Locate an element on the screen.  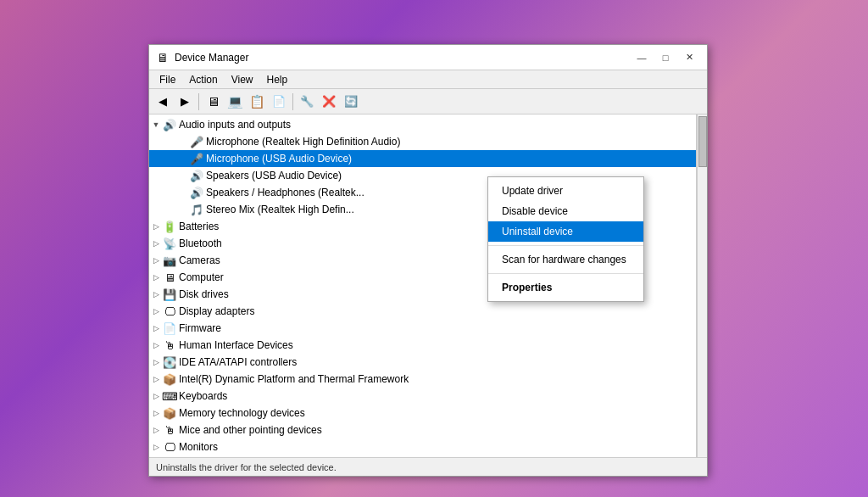
tree-item-mic-usb: ▷ 🎤 Microphone (USB Audio Device) is located at coordinates (422, 159).